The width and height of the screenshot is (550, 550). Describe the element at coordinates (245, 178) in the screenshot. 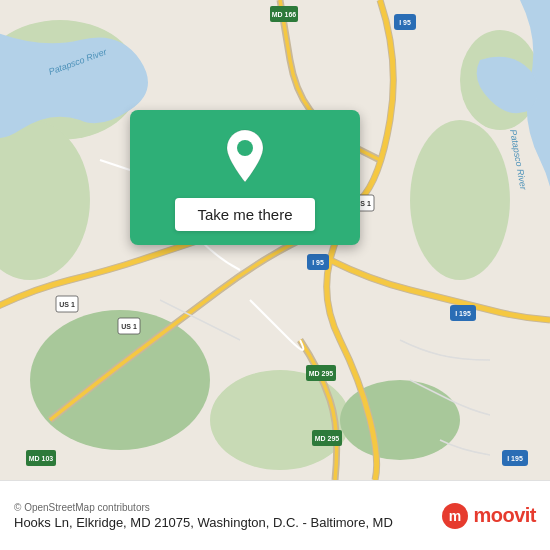

I see `location-card: Take me there` at that location.